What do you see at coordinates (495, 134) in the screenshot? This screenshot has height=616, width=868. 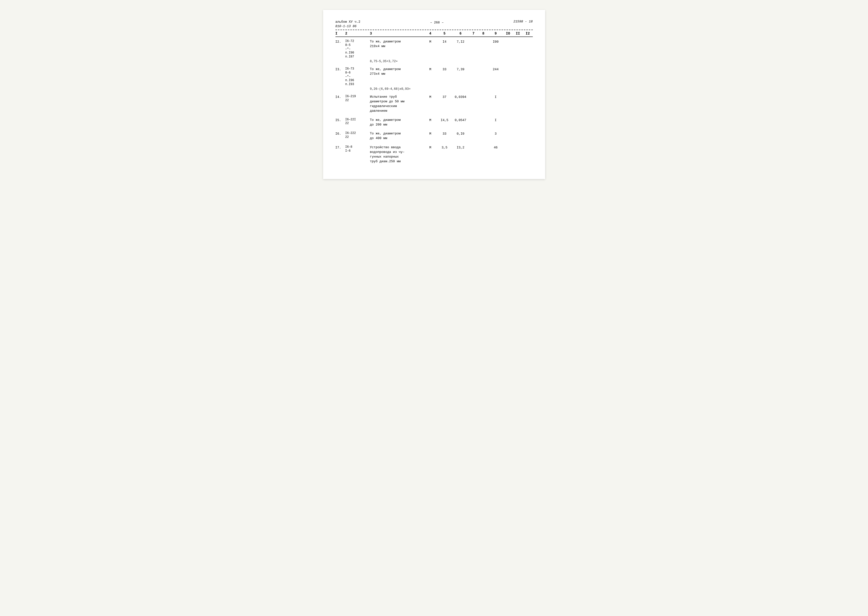 I see `row-col9-16: 3` at bounding box center [495, 134].